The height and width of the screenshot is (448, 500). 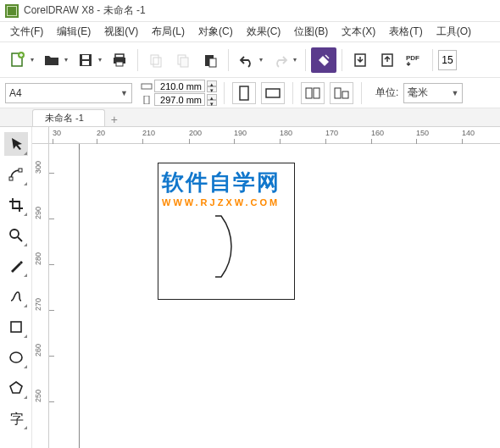 I want to click on redo-button, so click(x=281, y=60).